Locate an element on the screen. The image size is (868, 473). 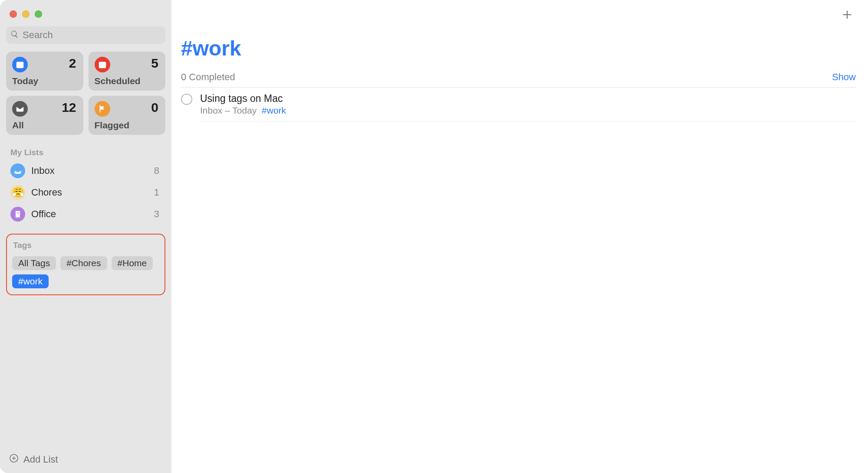
building-icon is located at coordinates (18, 214).